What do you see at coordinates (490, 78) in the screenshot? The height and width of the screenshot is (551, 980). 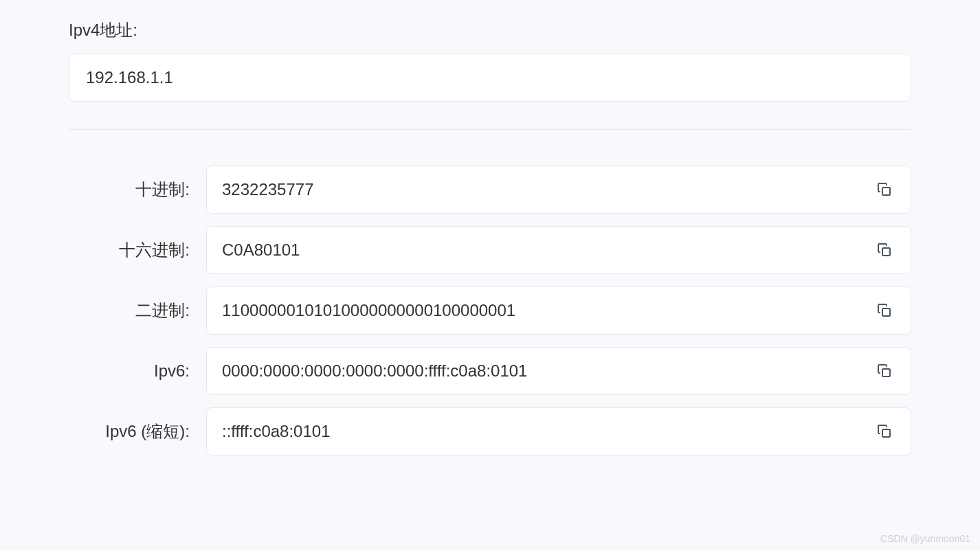 I see `ipv4-input` at bounding box center [490, 78].